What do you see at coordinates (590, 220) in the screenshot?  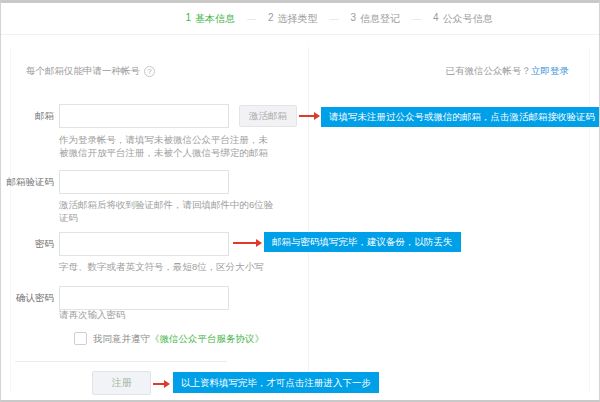 I see `table-border-right` at bounding box center [590, 220].